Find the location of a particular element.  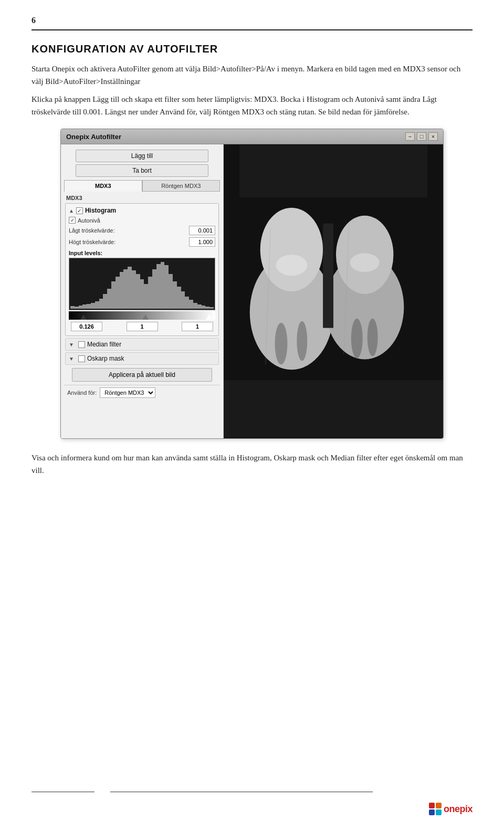

histogram-group: ▲ Histogram Autonivå Lågt tröskelvärde: is located at coordinates (142, 270).